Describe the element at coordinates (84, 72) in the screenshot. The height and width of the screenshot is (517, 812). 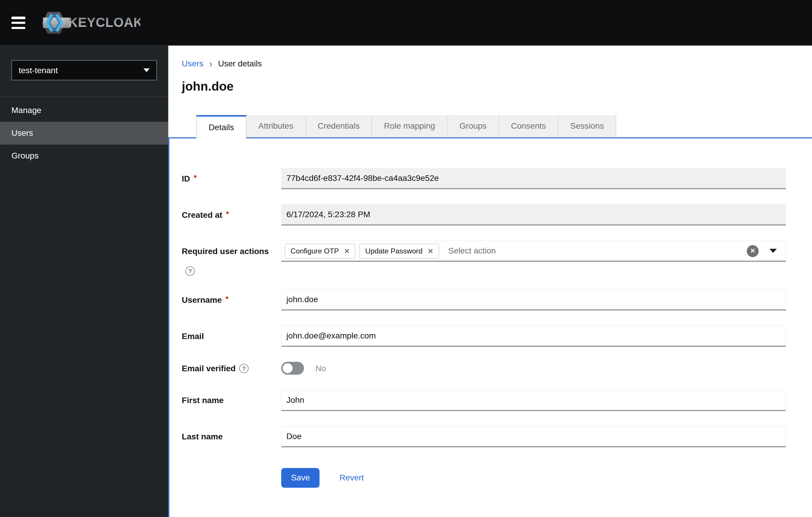
I see `realm-selector-section: test-tenant` at that location.